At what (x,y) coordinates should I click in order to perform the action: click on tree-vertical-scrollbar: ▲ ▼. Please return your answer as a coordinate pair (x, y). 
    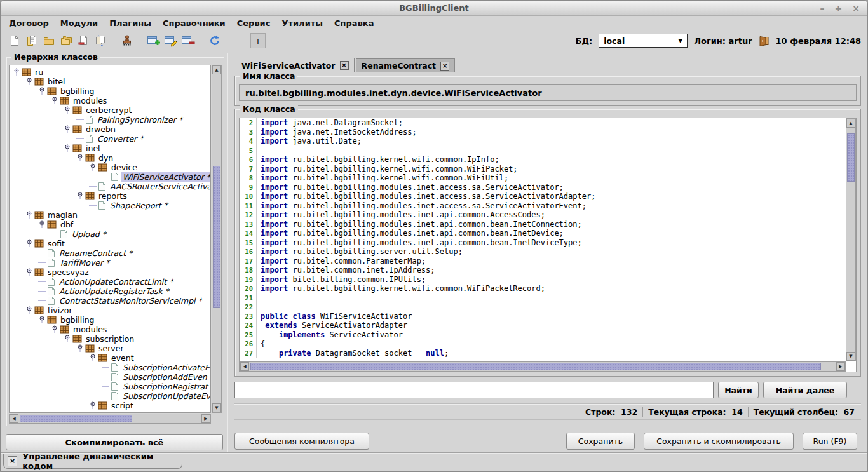
    Looking at the image, I should click on (217, 239).